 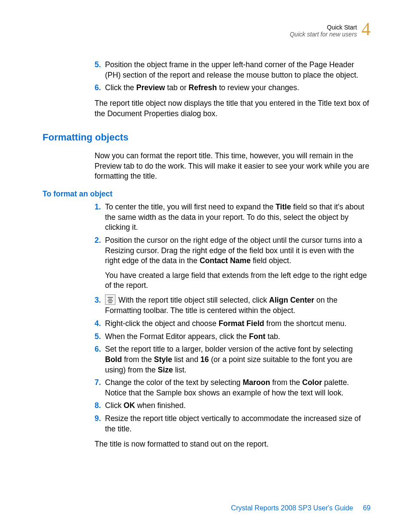 What do you see at coordinates (233, 108) in the screenshot?
I see `paragraph: The report title object now displays the…` at bounding box center [233, 108].